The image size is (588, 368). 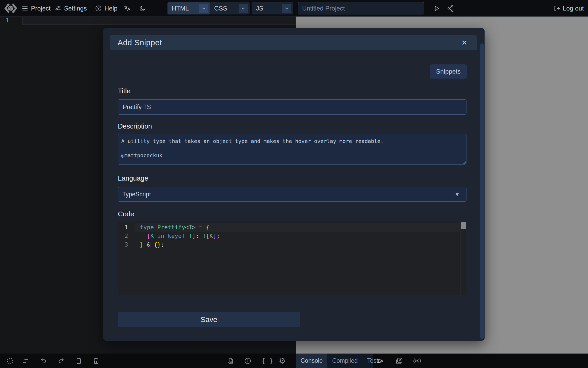 What do you see at coordinates (7, 21) in the screenshot?
I see `editor-line-number: 1` at bounding box center [7, 21].